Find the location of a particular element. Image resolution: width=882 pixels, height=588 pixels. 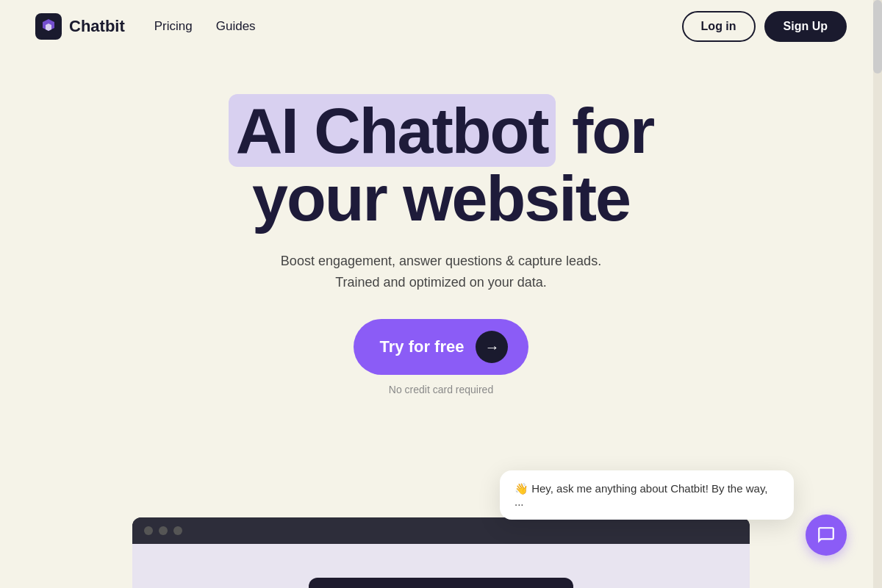

browser-window: Chatbit ↺ ✕ is located at coordinates (441, 553).